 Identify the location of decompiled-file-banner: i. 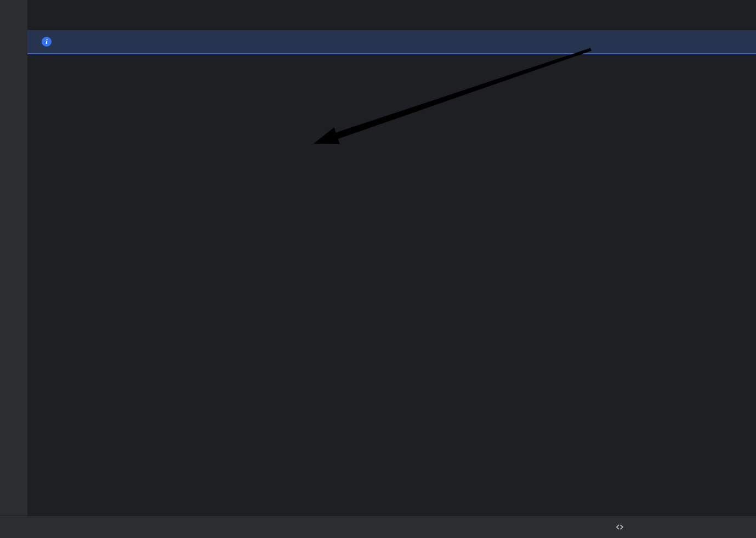
(391, 42).